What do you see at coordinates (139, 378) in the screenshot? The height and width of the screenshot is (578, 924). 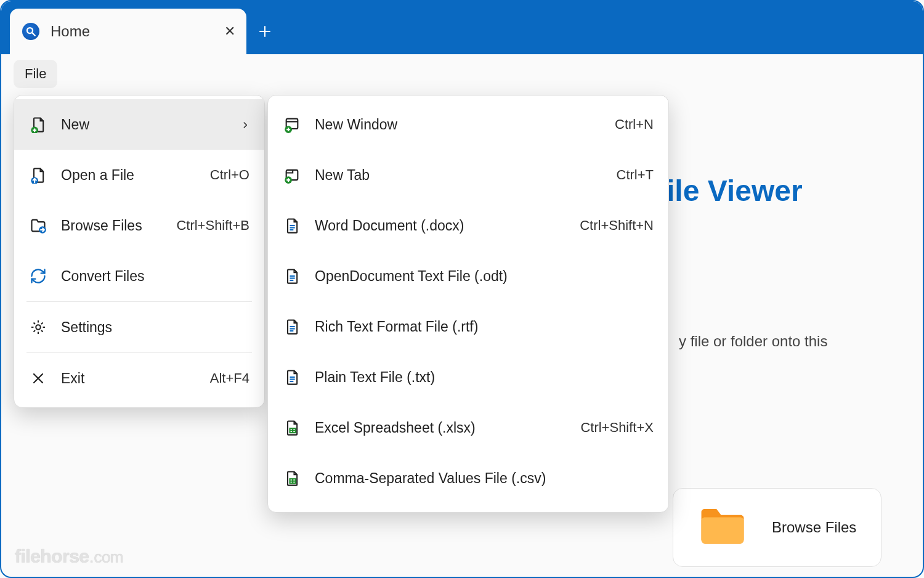 I see `menu-item-exit: Exit Alt+F4` at bounding box center [139, 378].